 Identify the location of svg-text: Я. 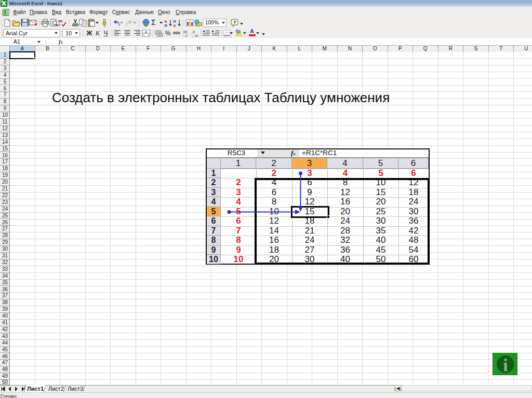
(166, 25).